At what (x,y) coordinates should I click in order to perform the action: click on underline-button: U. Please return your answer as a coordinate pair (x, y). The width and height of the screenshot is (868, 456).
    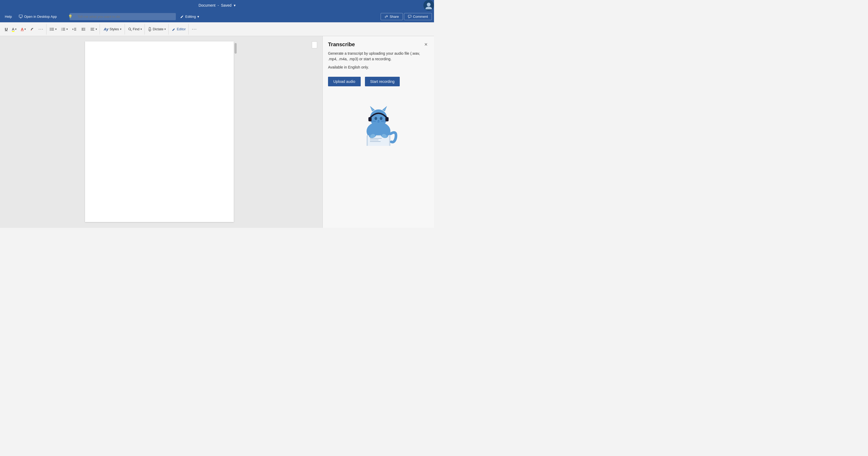
    Looking at the image, I should click on (6, 29).